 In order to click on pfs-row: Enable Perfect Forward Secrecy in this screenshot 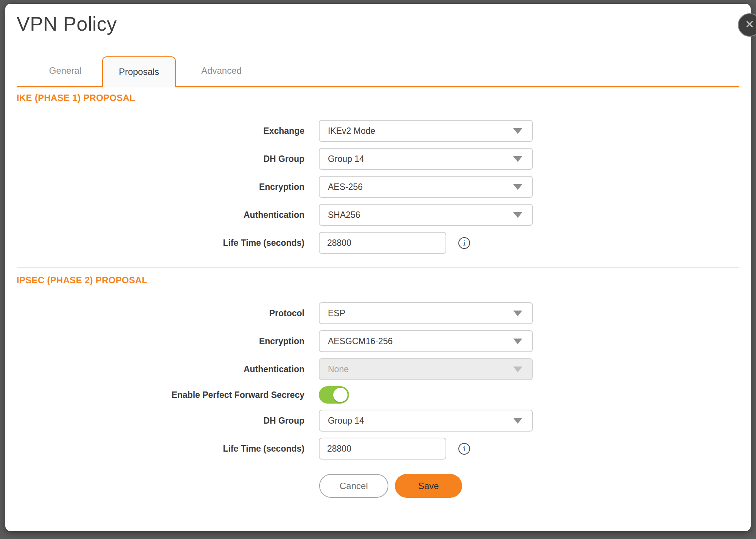, I will do `click(378, 395)`.